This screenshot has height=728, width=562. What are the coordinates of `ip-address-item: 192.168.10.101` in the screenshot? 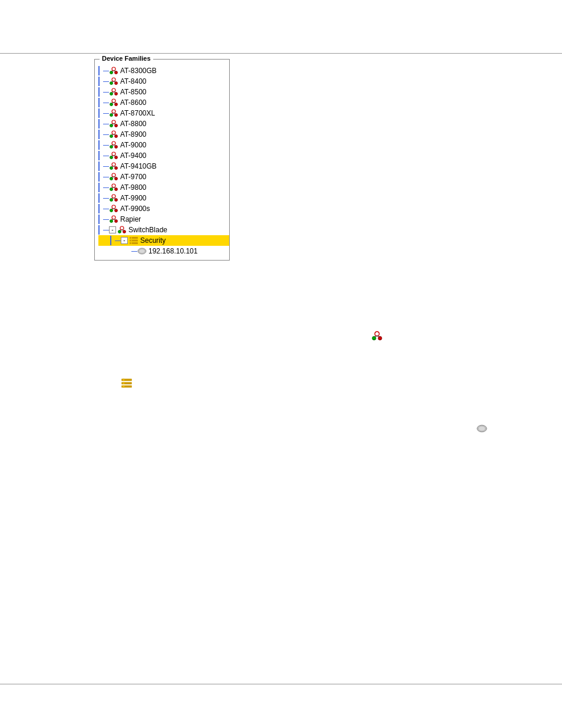 It's located at (164, 251).